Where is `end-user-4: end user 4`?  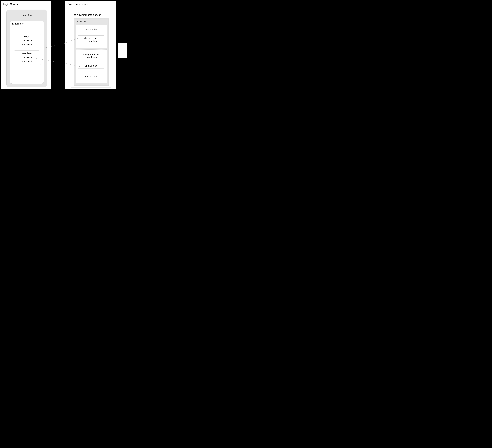 end-user-4: end user 4 is located at coordinates (27, 62).